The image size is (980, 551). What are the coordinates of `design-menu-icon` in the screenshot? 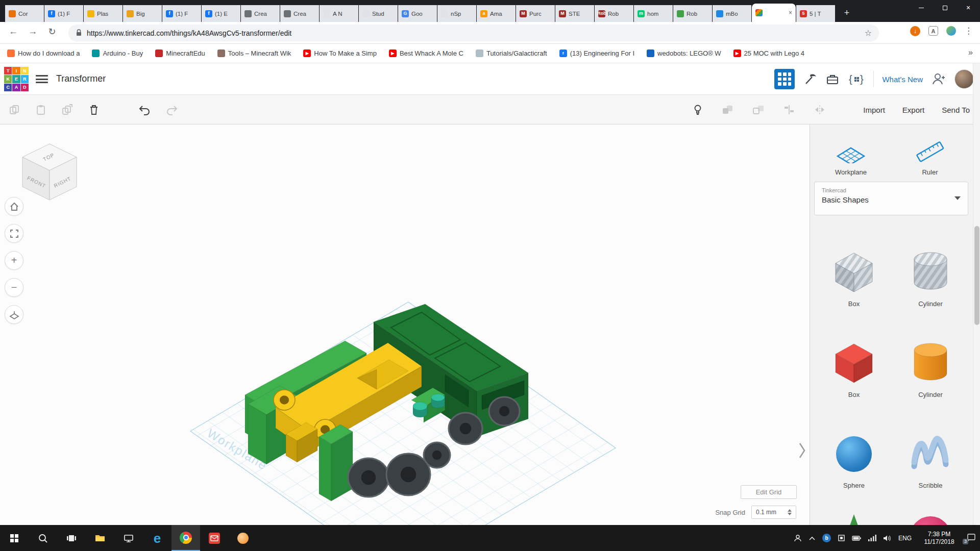 It's located at (42, 79).